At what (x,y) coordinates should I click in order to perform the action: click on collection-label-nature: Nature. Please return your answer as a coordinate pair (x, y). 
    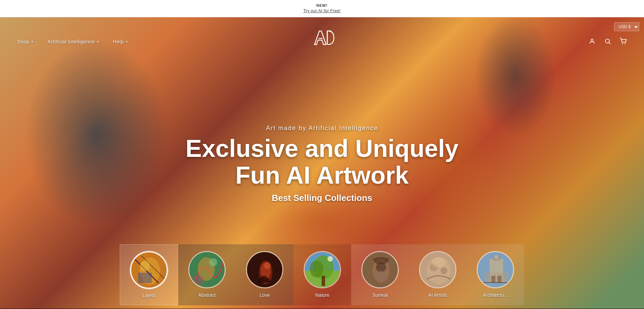
    Looking at the image, I should click on (322, 295).